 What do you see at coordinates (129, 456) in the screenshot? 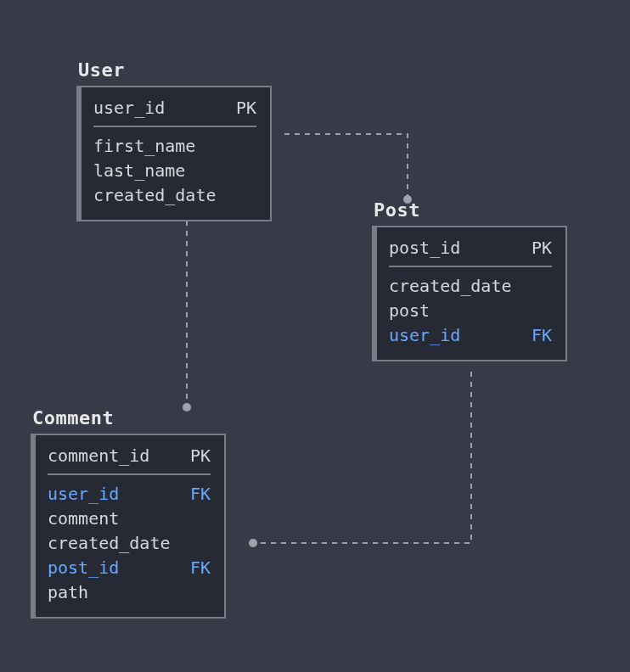
I see `entity-comment-pk-row: comment_id PK` at bounding box center [129, 456].